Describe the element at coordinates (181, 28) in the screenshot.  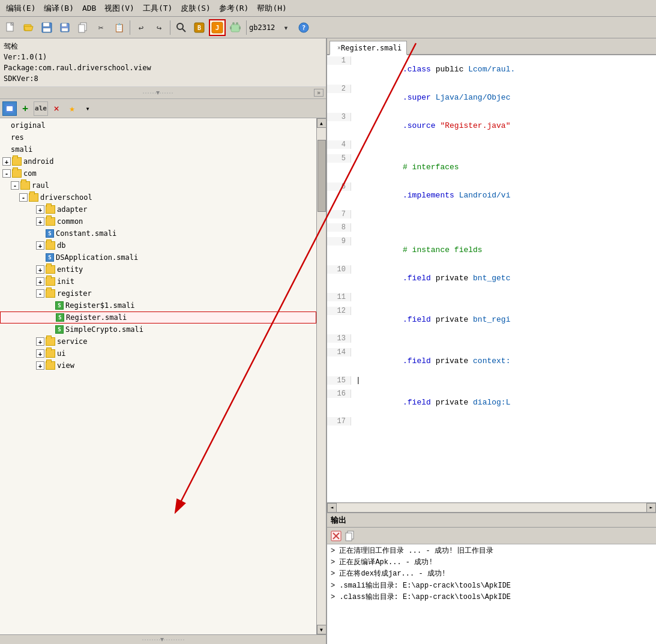
I see `find-button` at that location.